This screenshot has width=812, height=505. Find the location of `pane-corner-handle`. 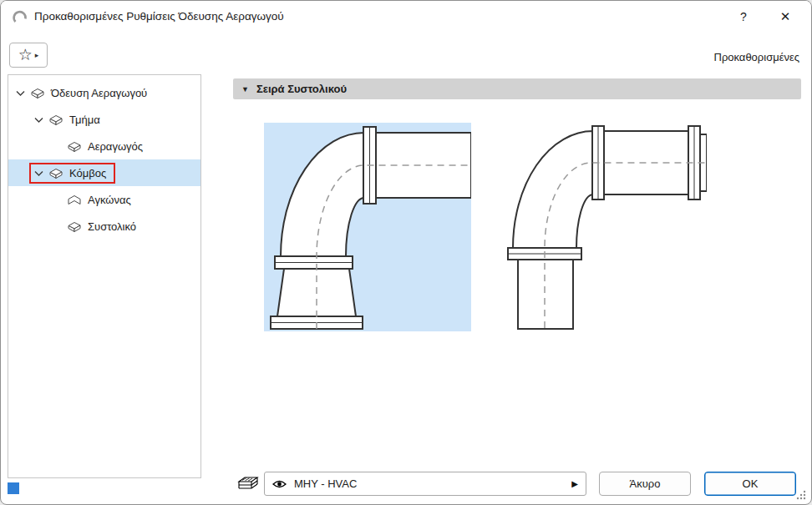

pane-corner-handle is located at coordinates (13, 488).